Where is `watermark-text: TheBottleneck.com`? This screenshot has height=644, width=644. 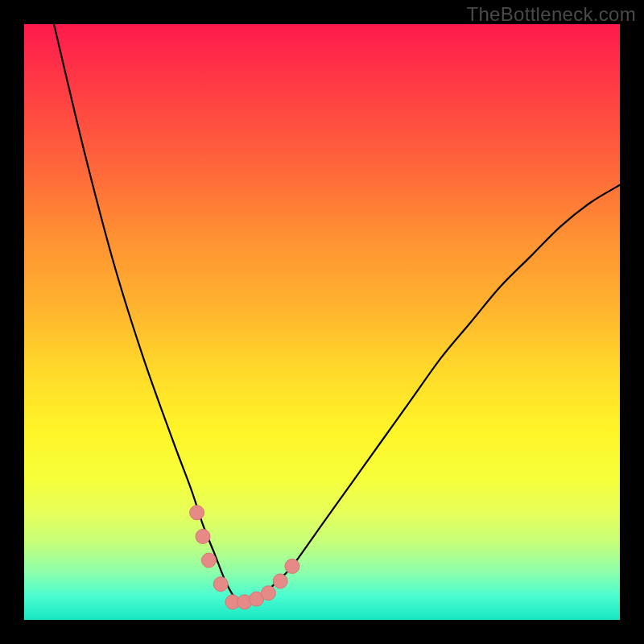 watermark-text: TheBottleneck.com is located at coordinates (551, 14).